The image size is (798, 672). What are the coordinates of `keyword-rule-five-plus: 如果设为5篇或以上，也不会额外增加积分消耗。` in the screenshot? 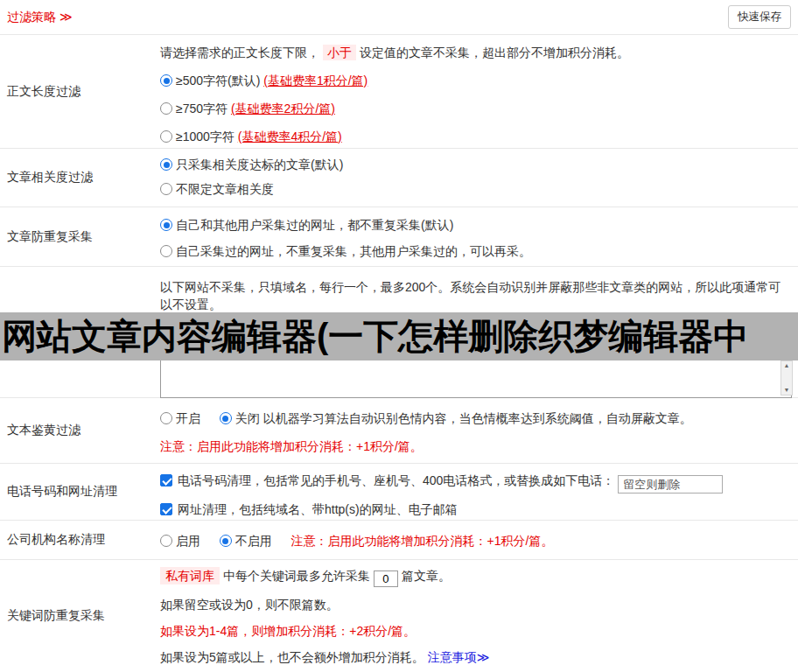 It's located at (292, 657).